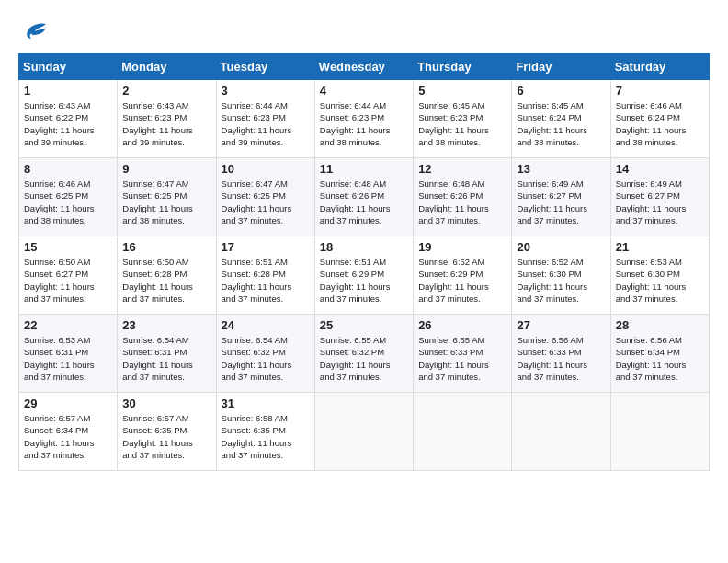  I want to click on day-info: Sunrise: 6:43 AM Sunset: 6:23 PM Dayligh…, so click(166, 123).